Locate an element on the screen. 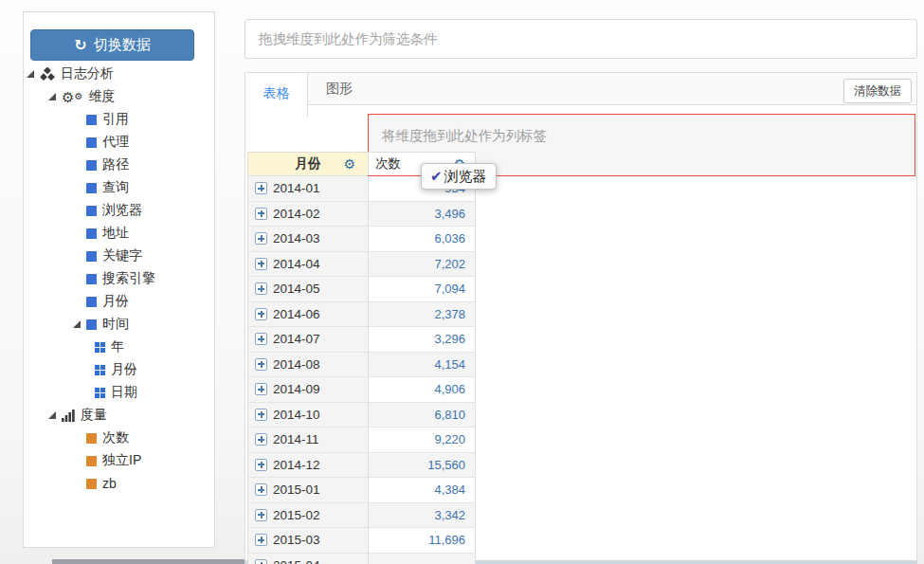 This screenshot has width=924, height=564. measure-header-label: 次数 is located at coordinates (389, 164).